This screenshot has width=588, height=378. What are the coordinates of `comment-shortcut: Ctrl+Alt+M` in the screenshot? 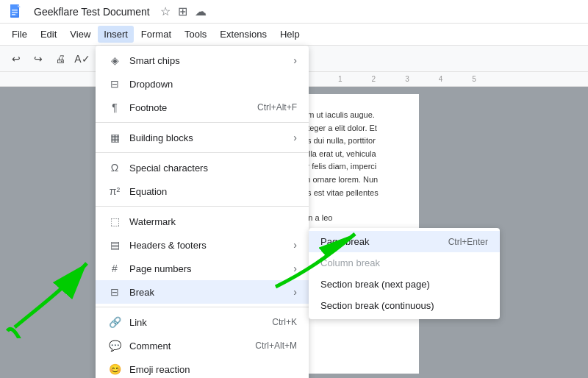 It's located at (276, 346).